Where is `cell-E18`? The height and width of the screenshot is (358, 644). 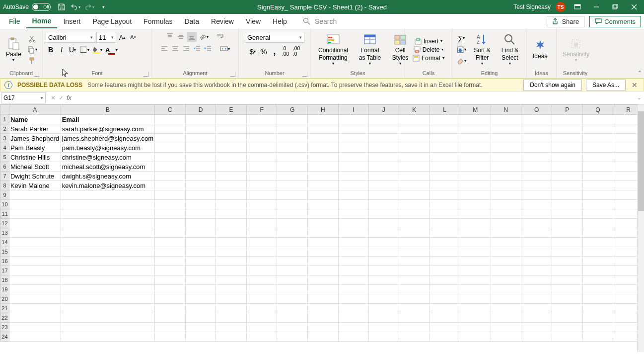 cell-E18 is located at coordinates (231, 280).